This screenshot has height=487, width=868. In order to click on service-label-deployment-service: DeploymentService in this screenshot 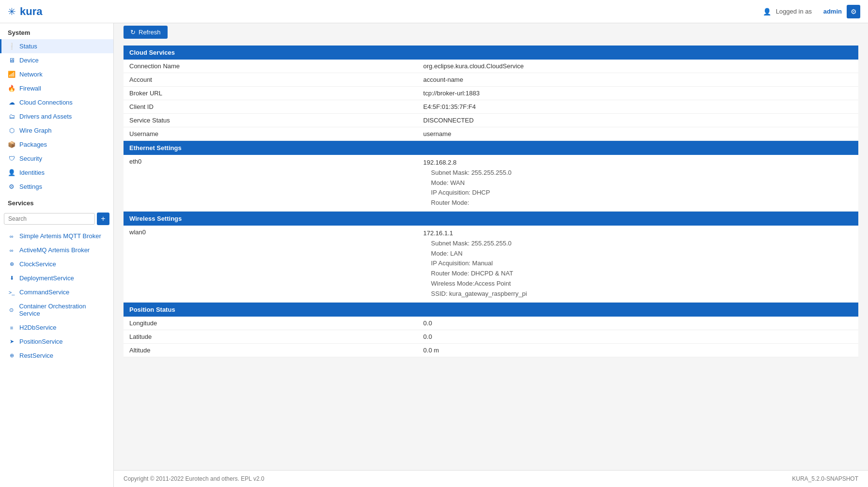, I will do `click(46, 278)`.